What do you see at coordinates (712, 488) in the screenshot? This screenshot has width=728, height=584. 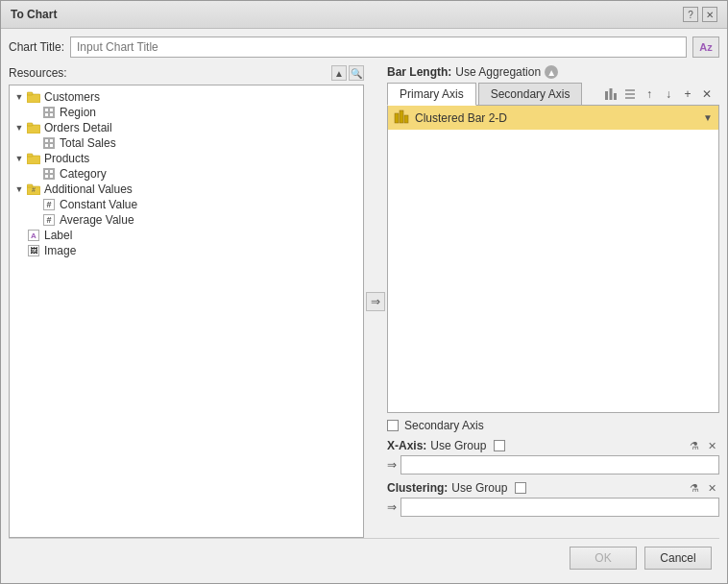 I see `clustering-remove-icon: ✕` at bounding box center [712, 488].